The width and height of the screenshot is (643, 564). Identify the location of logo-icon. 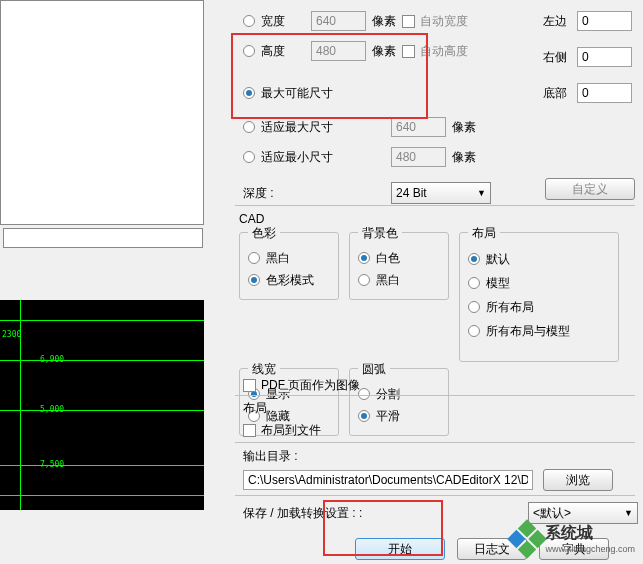
(528, 539).